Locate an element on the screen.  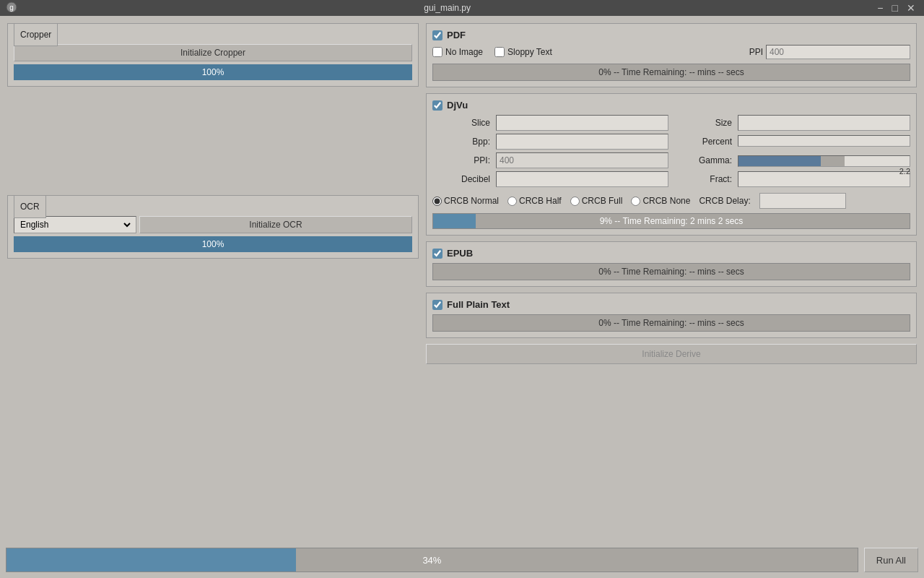
ocr-progress-bar: 100% is located at coordinates (213, 244).